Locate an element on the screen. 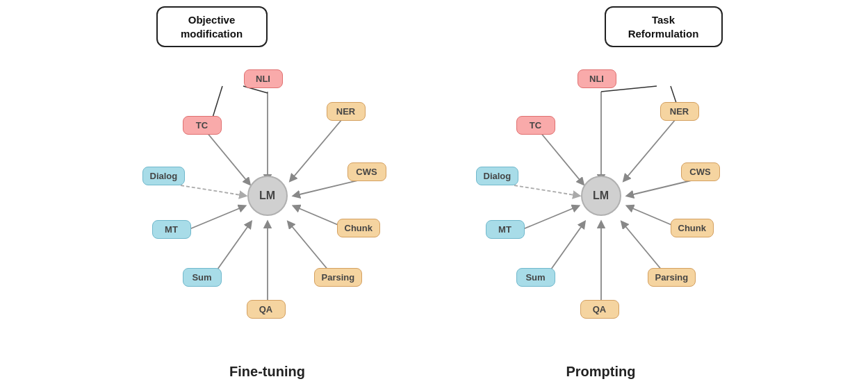 The width and height of the screenshot is (868, 386). node-parsing-left: Parsing is located at coordinates (338, 278).